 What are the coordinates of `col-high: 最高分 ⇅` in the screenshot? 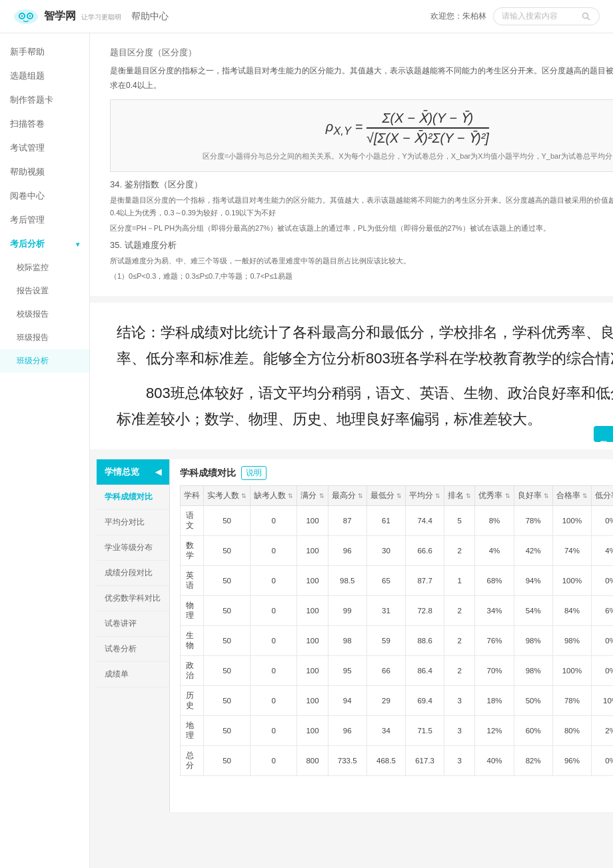 It's located at (347, 496).